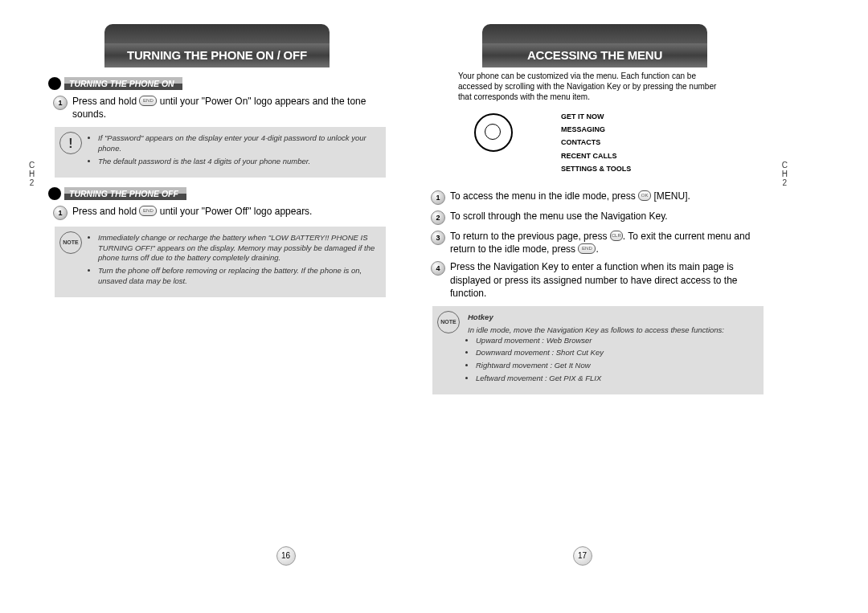  I want to click on left-chapter-tab: C H 2, so click(32, 174).